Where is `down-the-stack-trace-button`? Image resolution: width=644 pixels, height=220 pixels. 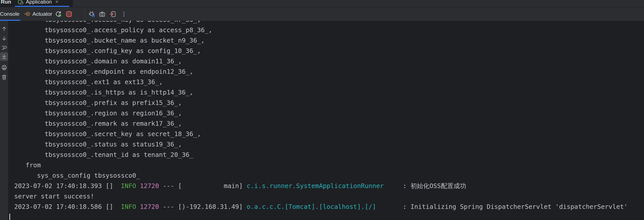
down-the-stack-trace-button is located at coordinates (4, 38).